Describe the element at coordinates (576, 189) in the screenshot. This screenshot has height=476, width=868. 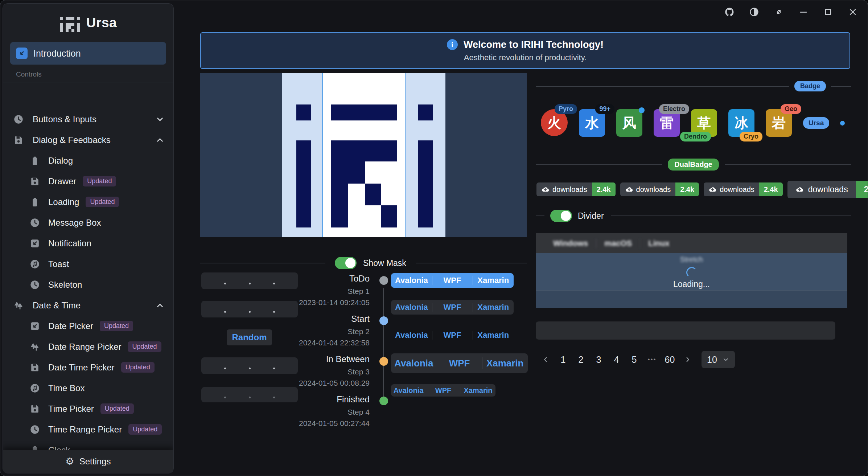
I see `downloads-badge-1: downloads2.4k` at that location.